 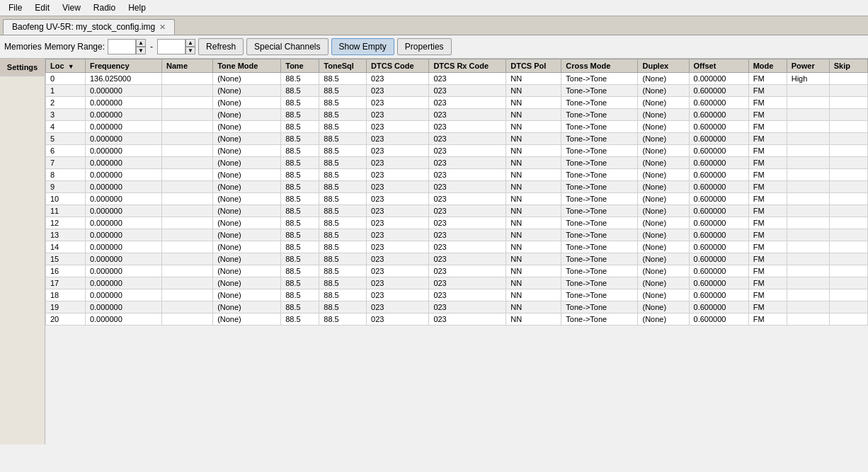 What do you see at coordinates (457, 115) in the screenshot?
I see `table-row: 30.000000(None)88.588.5023023NNTone->Ton…` at bounding box center [457, 115].